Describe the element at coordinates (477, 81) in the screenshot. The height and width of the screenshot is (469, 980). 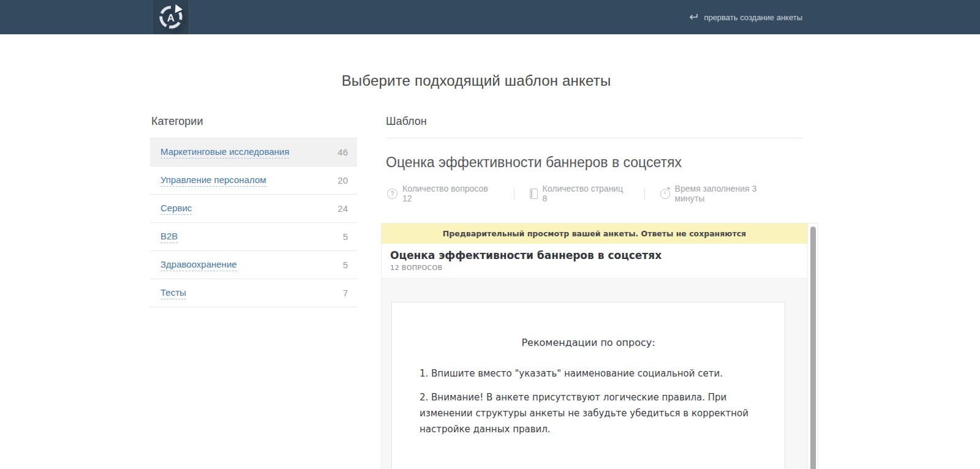
I see `page-title: Выберите подходящий шаблон анкеты` at that location.